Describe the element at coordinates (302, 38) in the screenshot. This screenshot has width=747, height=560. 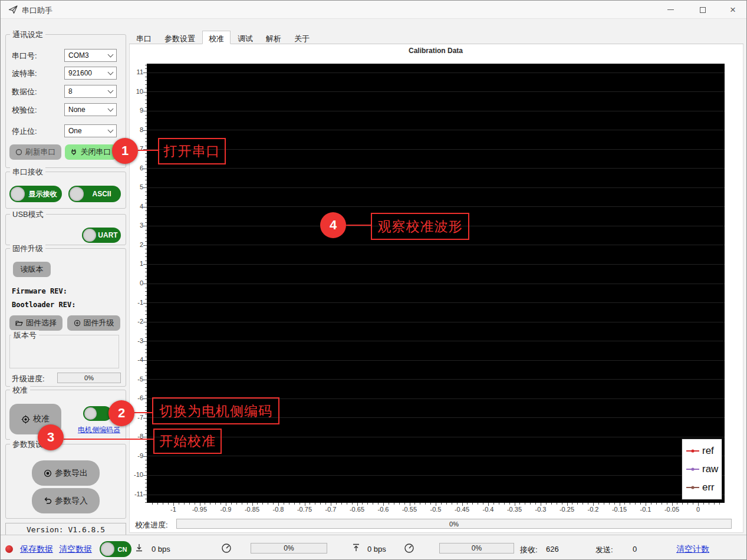
I see `tab-about: 关于` at that location.